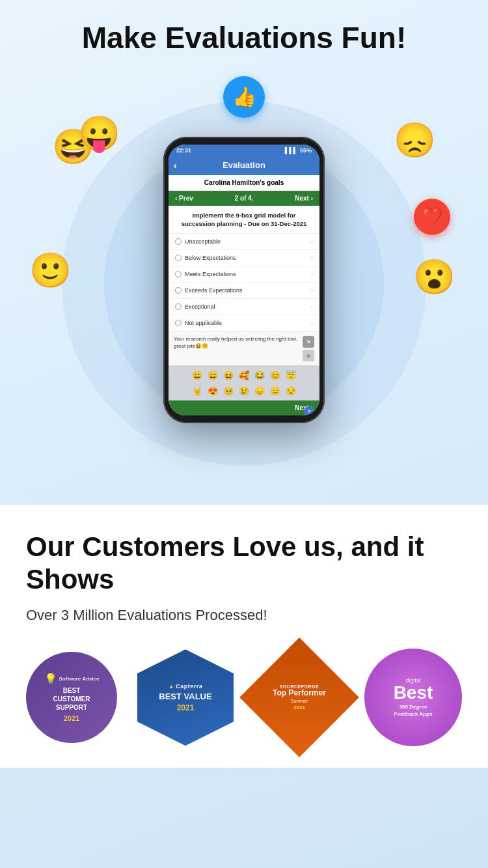 The image size is (488, 868). Describe the element at coordinates (312, 242) in the screenshot. I see `chevron-unacceptable: ›` at that location.